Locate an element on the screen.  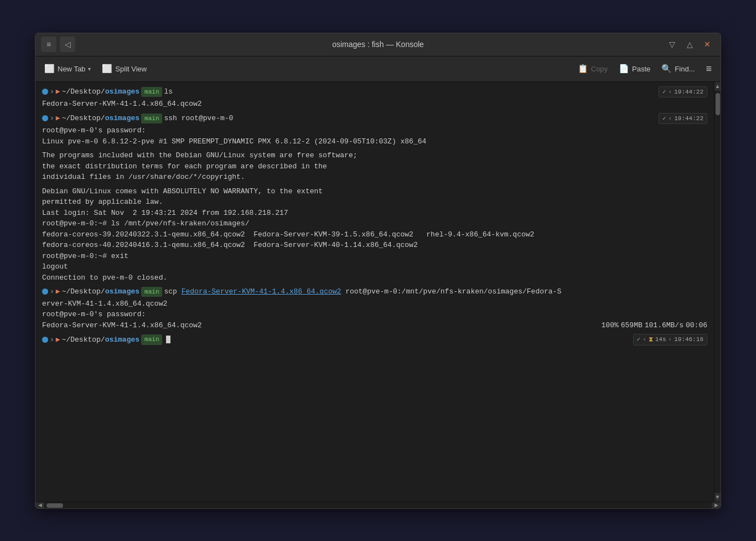
prompt-fish-3: ▶ is located at coordinates (58, 292).